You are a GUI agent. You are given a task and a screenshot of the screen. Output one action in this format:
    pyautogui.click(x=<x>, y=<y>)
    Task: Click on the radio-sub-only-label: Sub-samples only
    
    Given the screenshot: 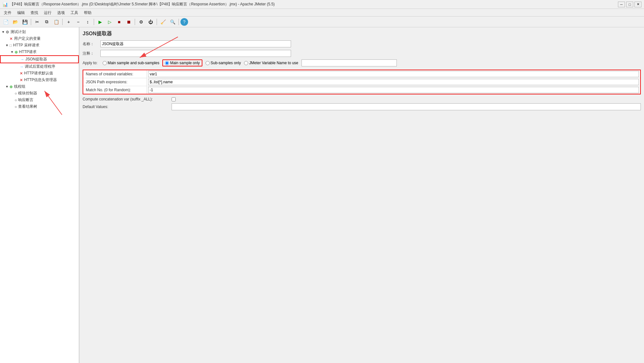 What is the action you would take?
    pyautogui.click(x=226, y=63)
    